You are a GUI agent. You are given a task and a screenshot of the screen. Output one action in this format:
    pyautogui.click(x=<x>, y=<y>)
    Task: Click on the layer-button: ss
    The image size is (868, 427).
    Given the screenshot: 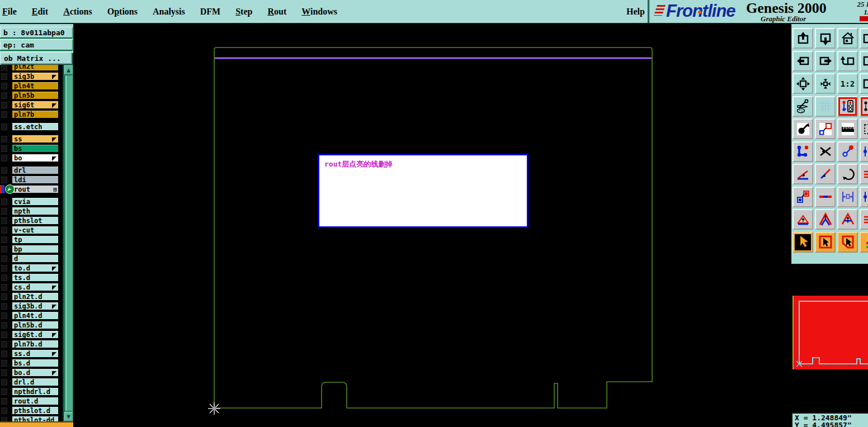 What is the action you would take?
    pyautogui.click(x=35, y=139)
    